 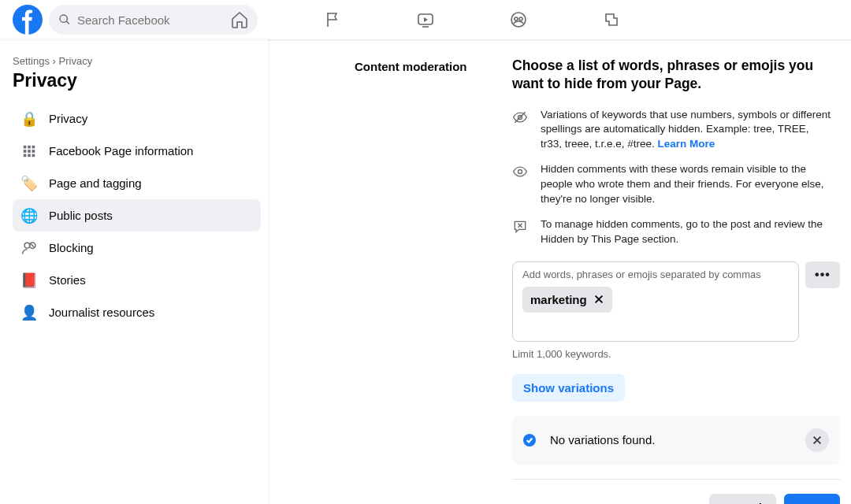 What do you see at coordinates (121, 151) in the screenshot?
I see `sidebar-item-label: Facebook Page information` at bounding box center [121, 151].